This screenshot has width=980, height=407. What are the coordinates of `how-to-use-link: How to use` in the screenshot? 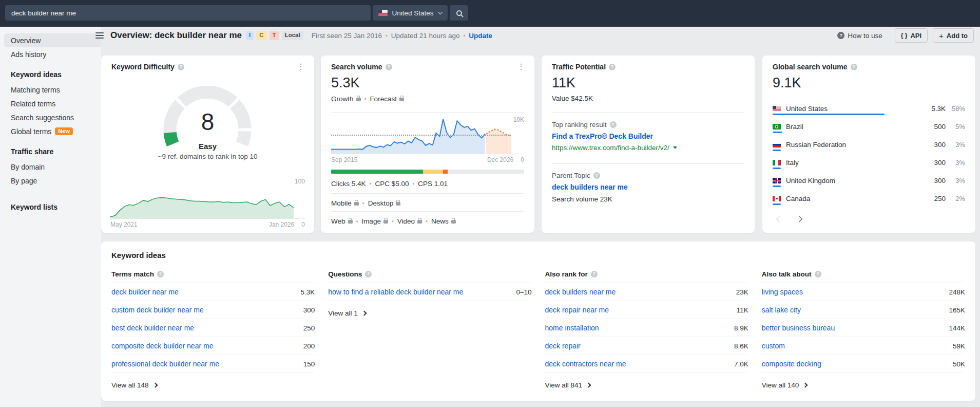 It's located at (860, 36).